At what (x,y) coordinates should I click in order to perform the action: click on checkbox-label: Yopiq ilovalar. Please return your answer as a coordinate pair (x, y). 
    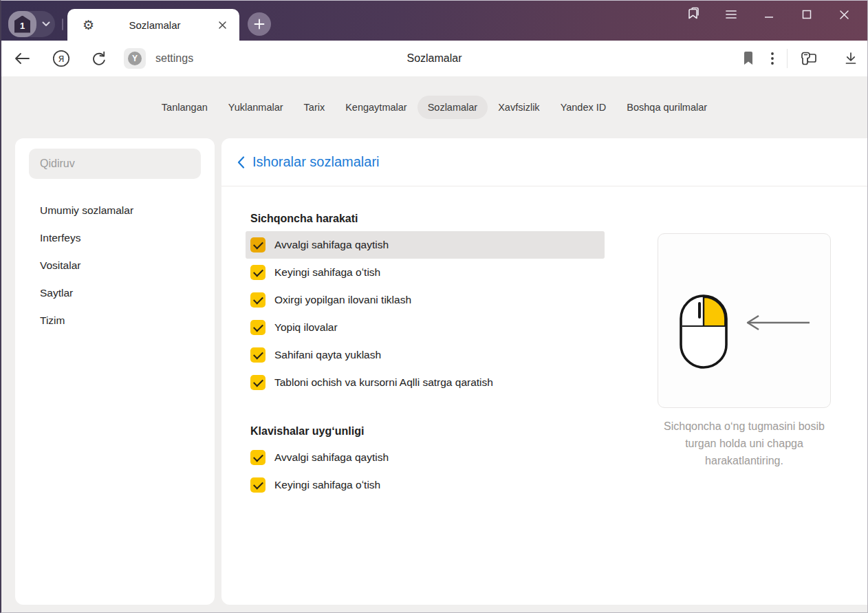
    Looking at the image, I should click on (306, 327).